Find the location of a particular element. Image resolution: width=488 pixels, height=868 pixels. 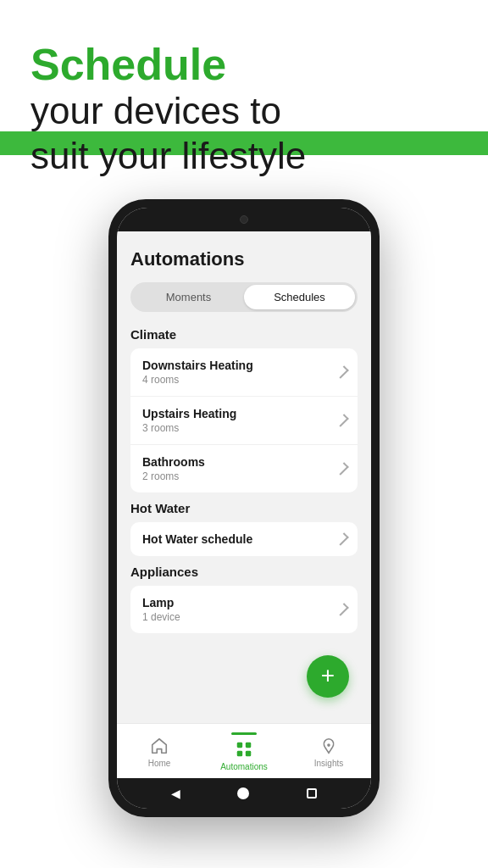

schedule-highlight: Schedule is located at coordinates (244, 64).